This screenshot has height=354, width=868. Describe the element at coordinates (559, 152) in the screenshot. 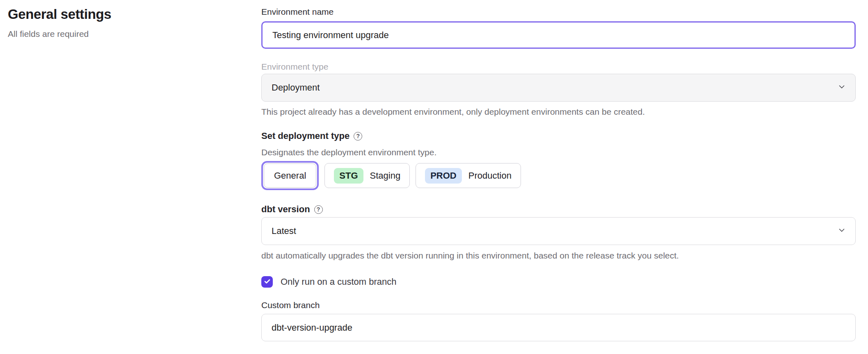

I see `deployment-type-helper: Designates the deployment environment ty…` at that location.